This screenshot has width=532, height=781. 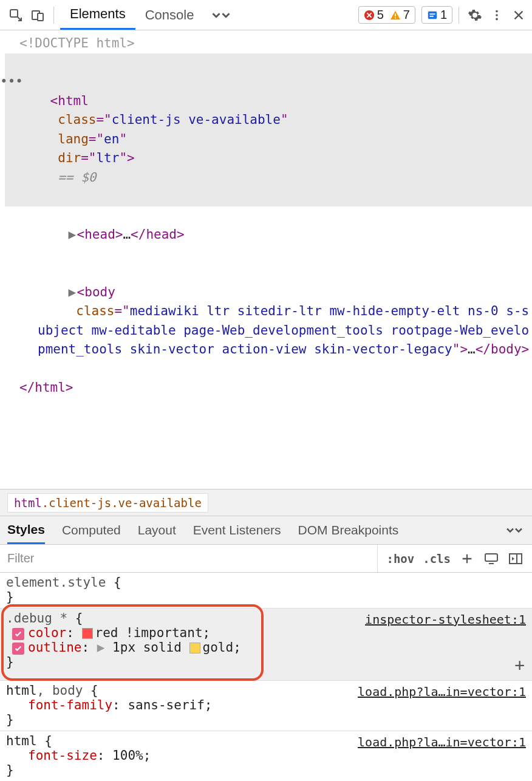 I want to click on devtools-toolbar: Elements Console 5 7 1, so click(x=266, y=15).